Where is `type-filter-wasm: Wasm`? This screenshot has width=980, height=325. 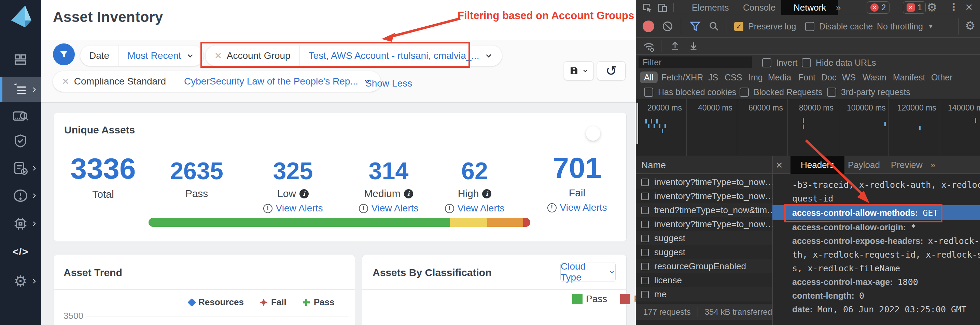 type-filter-wasm: Wasm is located at coordinates (874, 77).